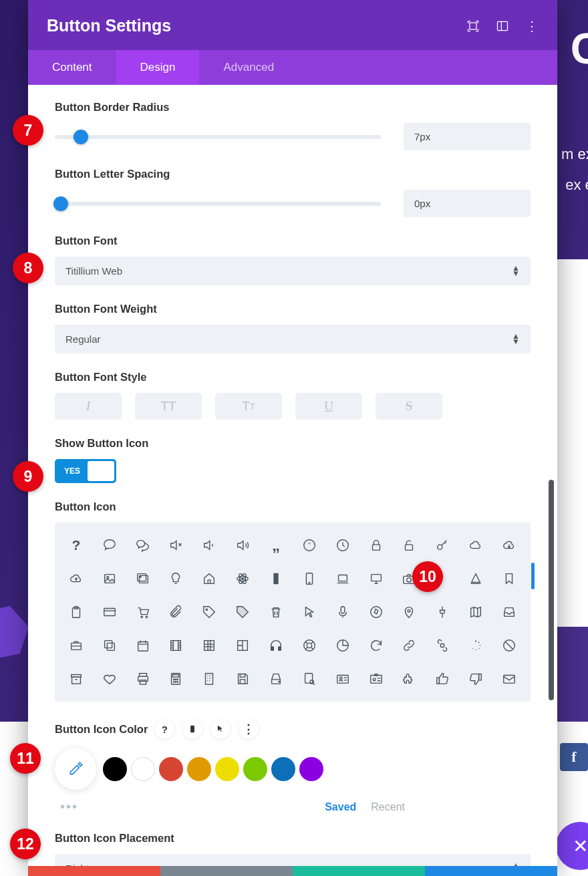  Describe the element at coordinates (309, 645) in the screenshot. I see `lifebuoy-icon` at that location.